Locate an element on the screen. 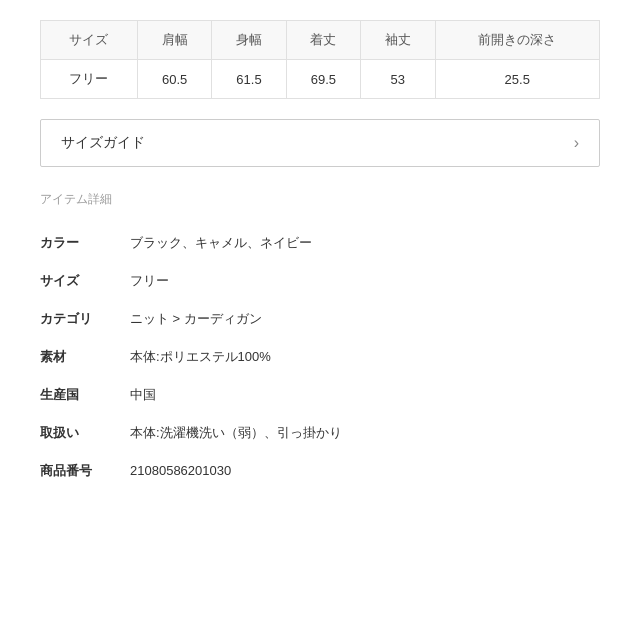 This screenshot has width=640, height=640. table-header-row: サイズ肩幅身幅着丈袖丈前開きの深さ is located at coordinates (320, 40).